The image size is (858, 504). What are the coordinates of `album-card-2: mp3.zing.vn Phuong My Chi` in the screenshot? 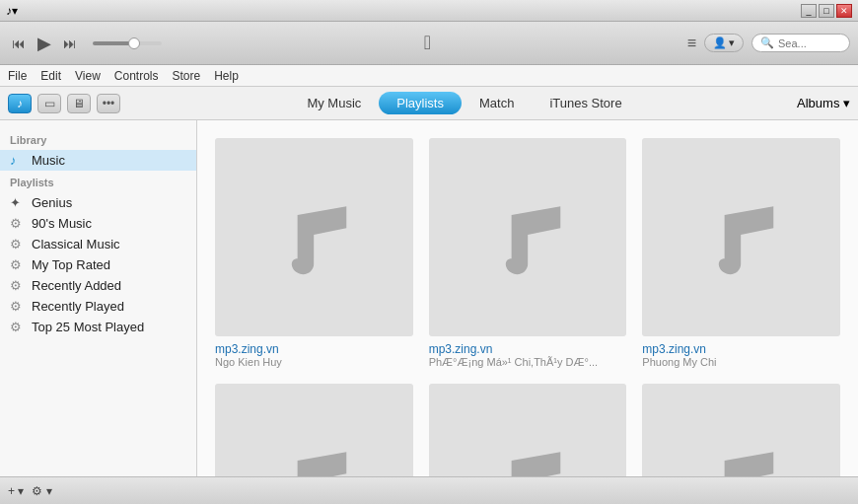 It's located at (742, 252).